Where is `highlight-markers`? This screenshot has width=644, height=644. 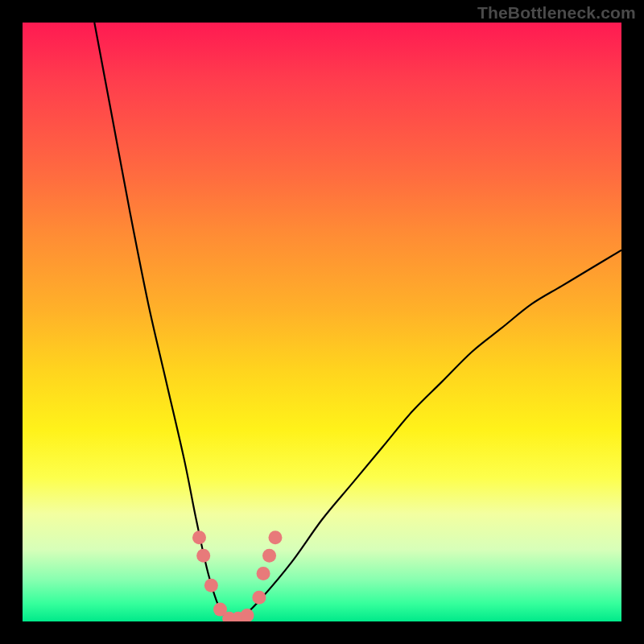
highlight-markers is located at coordinates (237, 576).